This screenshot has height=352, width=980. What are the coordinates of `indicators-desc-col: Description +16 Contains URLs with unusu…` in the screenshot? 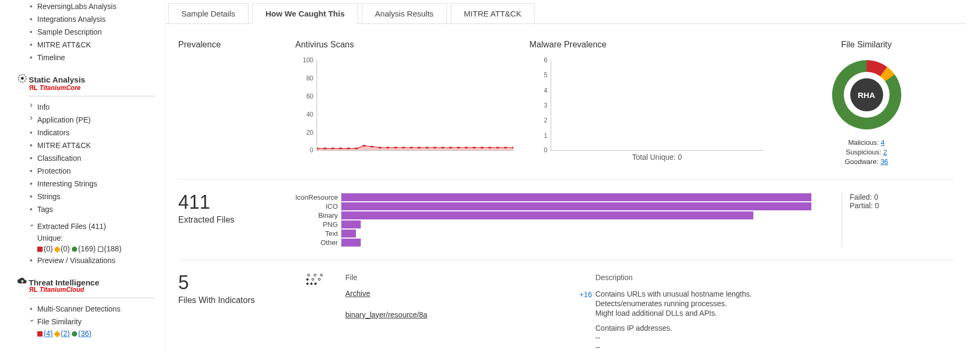 It's located at (775, 313).